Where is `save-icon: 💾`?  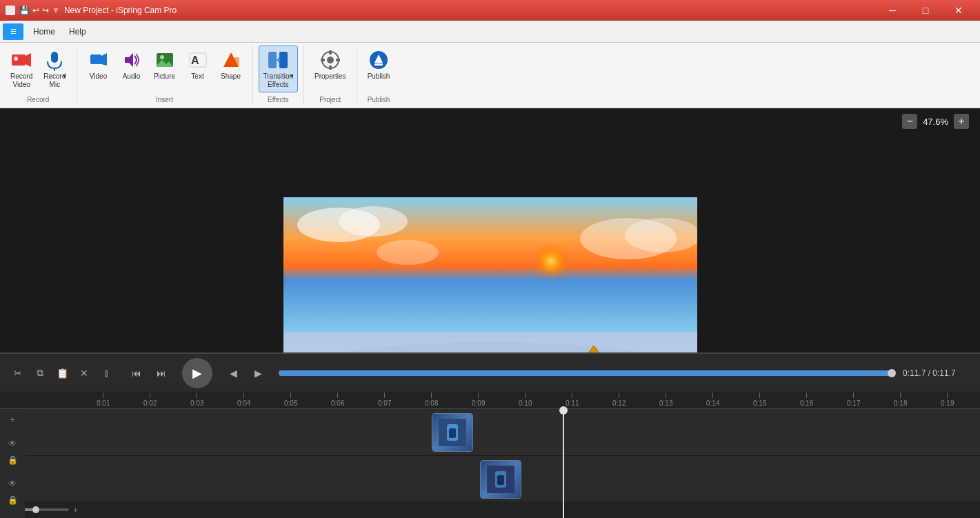 save-icon: 💾 is located at coordinates (25, 10).